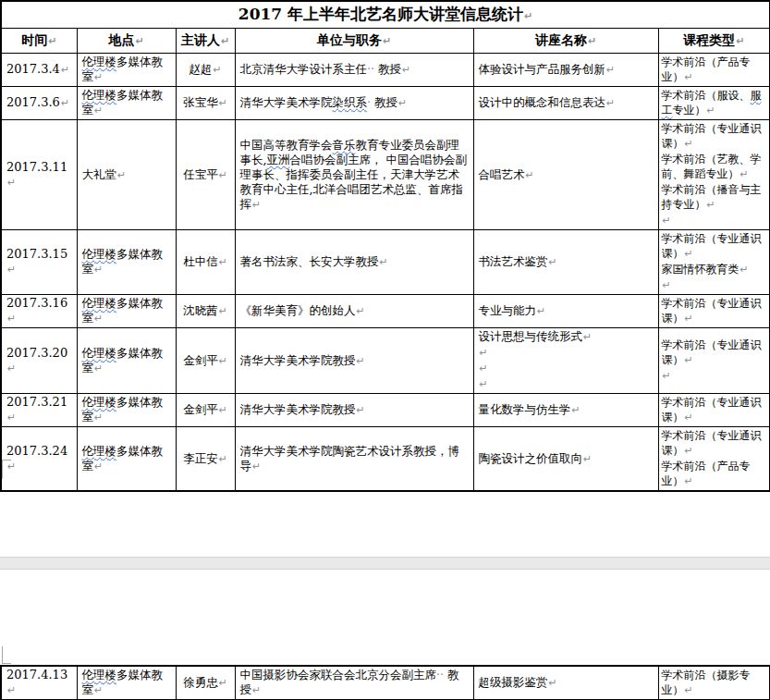 Image resolution: width=770 pixels, height=700 pixels. I want to click on paragraph: 陶瓷设计之价值取向↵, so click(567, 459).